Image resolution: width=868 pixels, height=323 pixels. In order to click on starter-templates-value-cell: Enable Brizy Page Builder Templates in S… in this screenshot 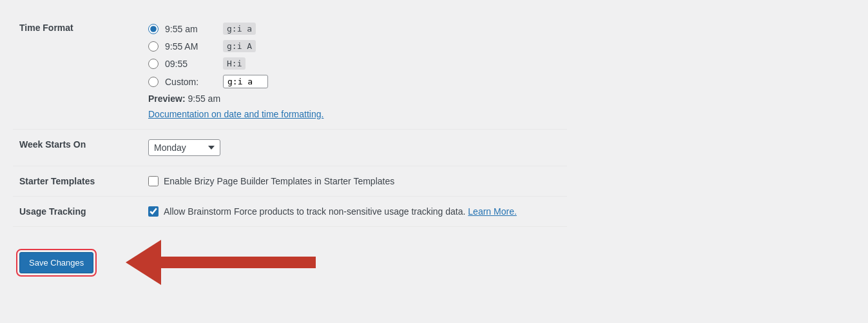, I will do `click(354, 182)`.